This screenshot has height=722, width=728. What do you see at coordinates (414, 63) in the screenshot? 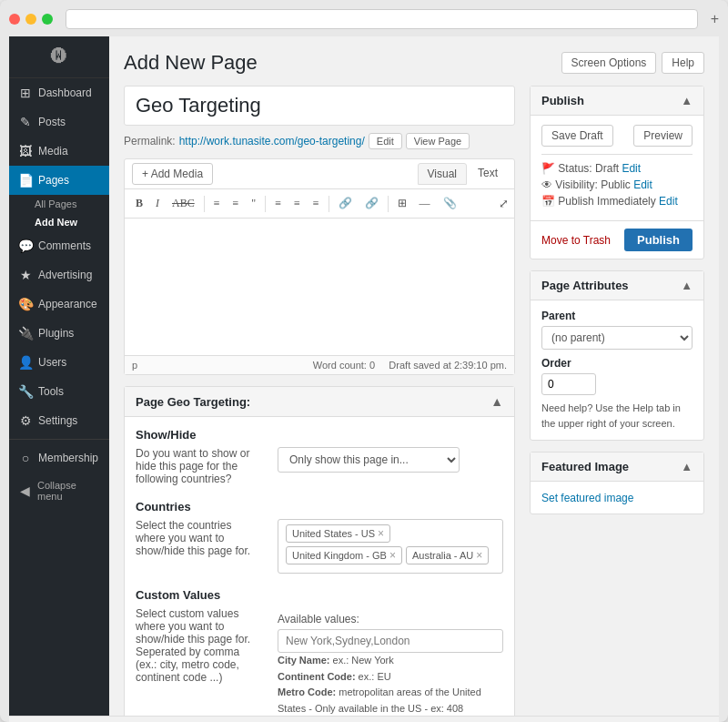
I see `top-bar: Add New Page Screen Options Help` at bounding box center [414, 63].